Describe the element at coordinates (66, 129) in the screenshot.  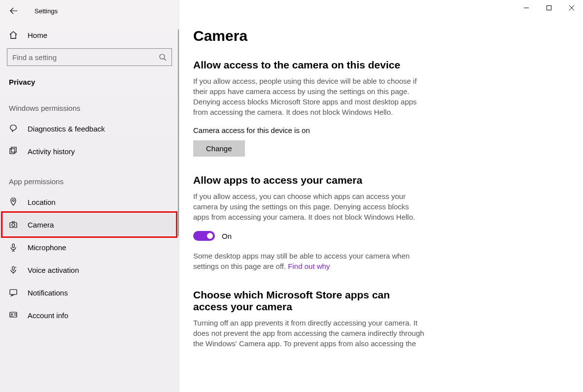
I see `nav-label: Diagnostics & feedback` at that location.